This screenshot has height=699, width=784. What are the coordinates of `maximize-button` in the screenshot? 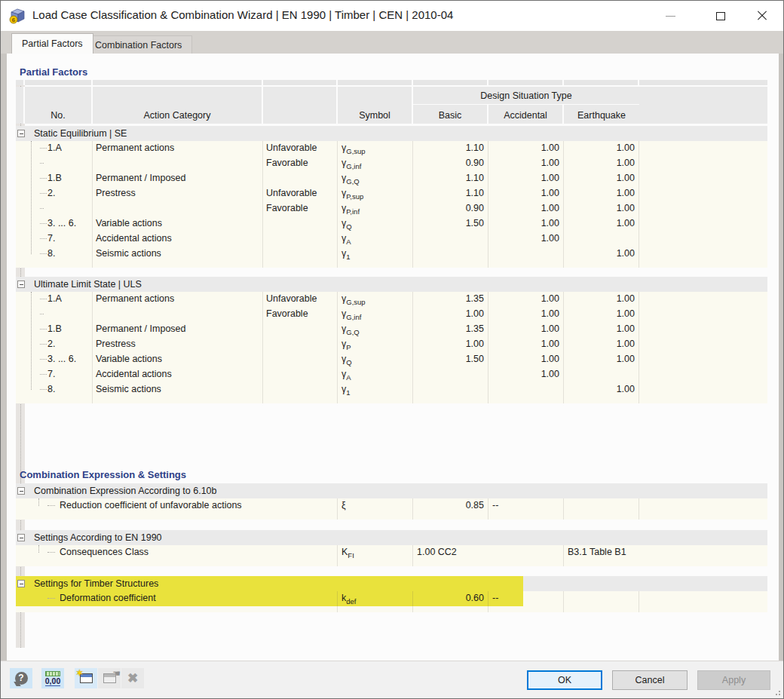 It's located at (721, 16).